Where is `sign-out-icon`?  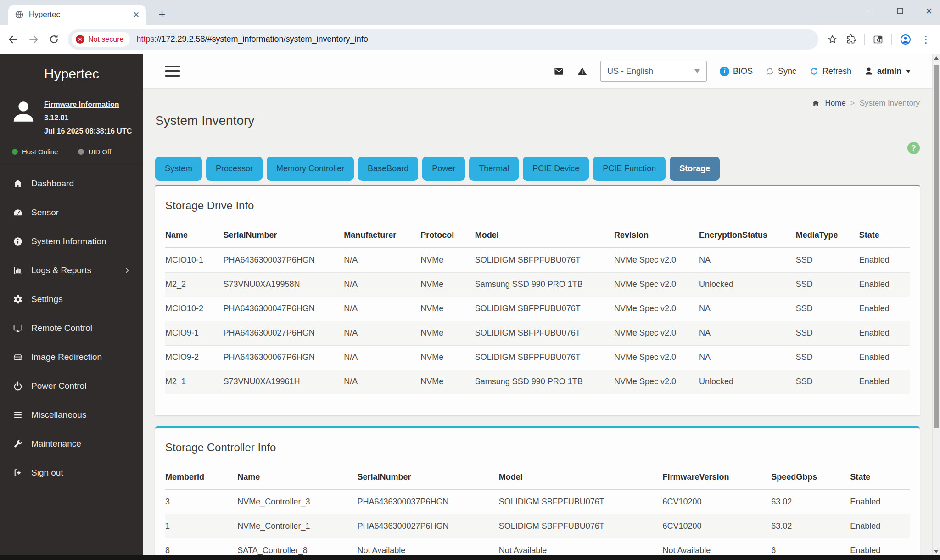 sign-out-icon is located at coordinates (18, 473).